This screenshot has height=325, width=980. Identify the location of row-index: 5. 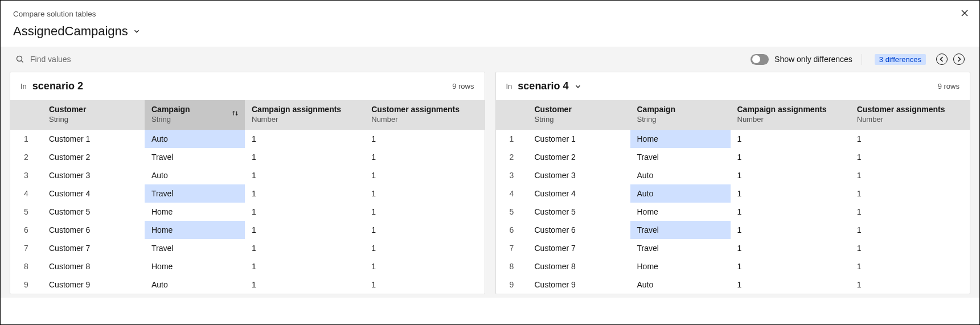
(512, 212).